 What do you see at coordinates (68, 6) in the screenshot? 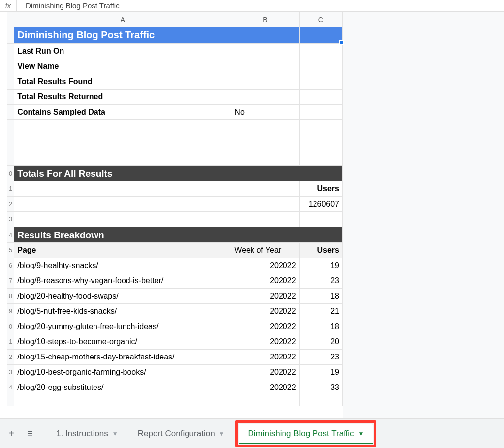
I see `formula-bar-value: Diminishing Blog Post Traffic` at bounding box center [68, 6].